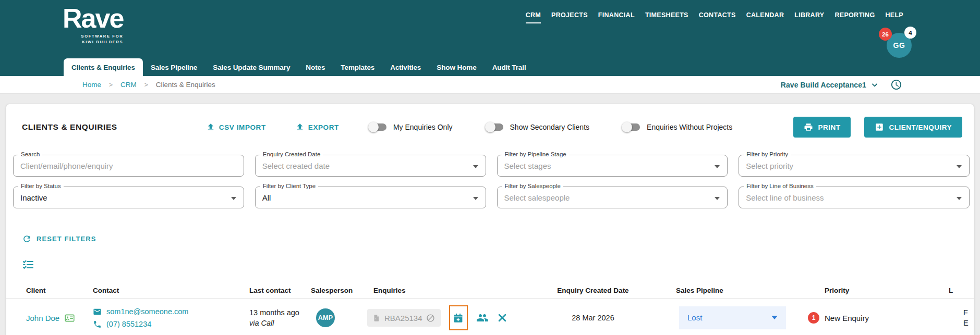  Describe the element at coordinates (533, 18) in the screenshot. I see `nav-item-crm: CRM` at that location.